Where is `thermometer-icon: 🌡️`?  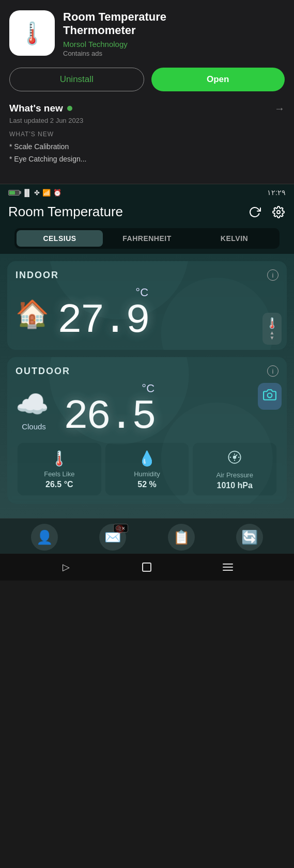 thermometer-icon: 🌡️ is located at coordinates (272, 323).